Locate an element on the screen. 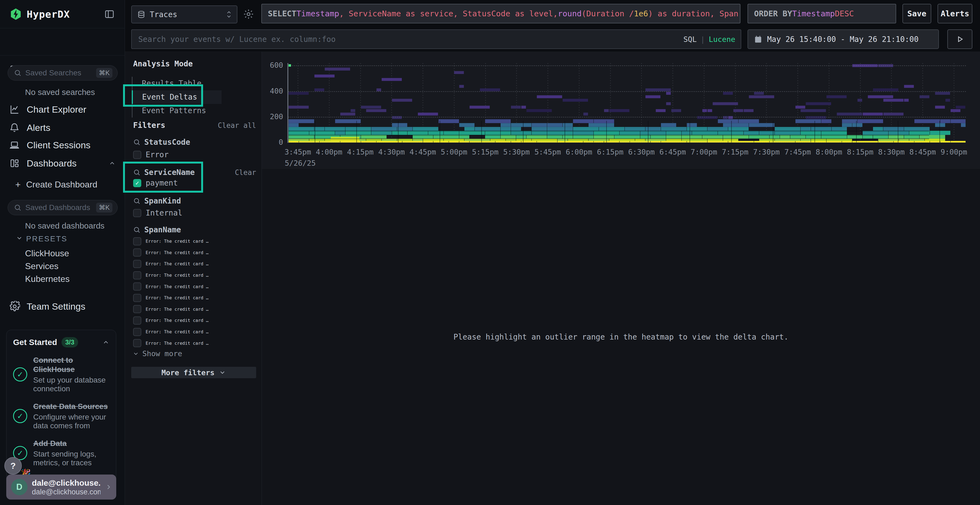 Image resolution: width=980 pixels, height=505 pixels. sidebar-collapse-icon is located at coordinates (110, 14).